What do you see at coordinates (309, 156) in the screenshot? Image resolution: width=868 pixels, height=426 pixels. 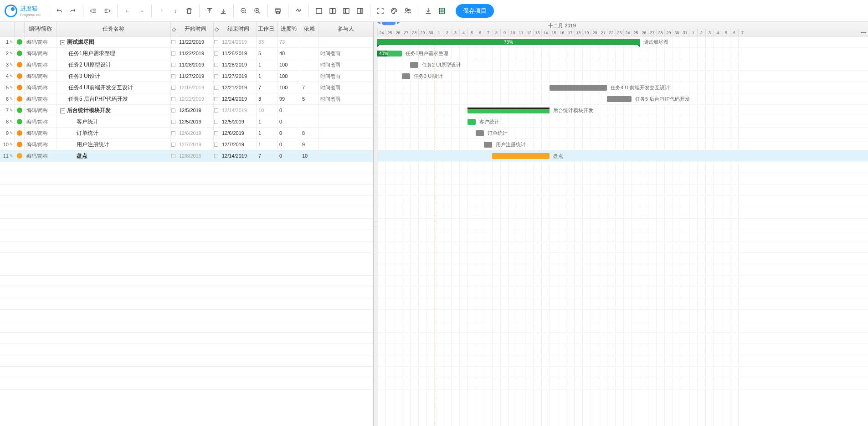 I see `row-dep: 10` at bounding box center [309, 156].